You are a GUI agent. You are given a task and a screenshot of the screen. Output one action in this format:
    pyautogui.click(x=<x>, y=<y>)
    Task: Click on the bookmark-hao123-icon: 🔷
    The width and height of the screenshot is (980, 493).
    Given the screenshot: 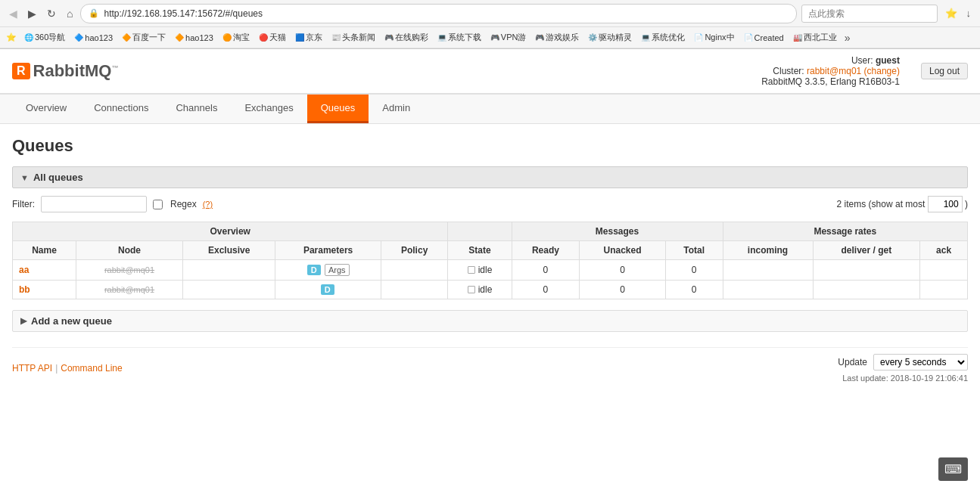 What is the action you would take?
    pyautogui.click(x=79, y=38)
    